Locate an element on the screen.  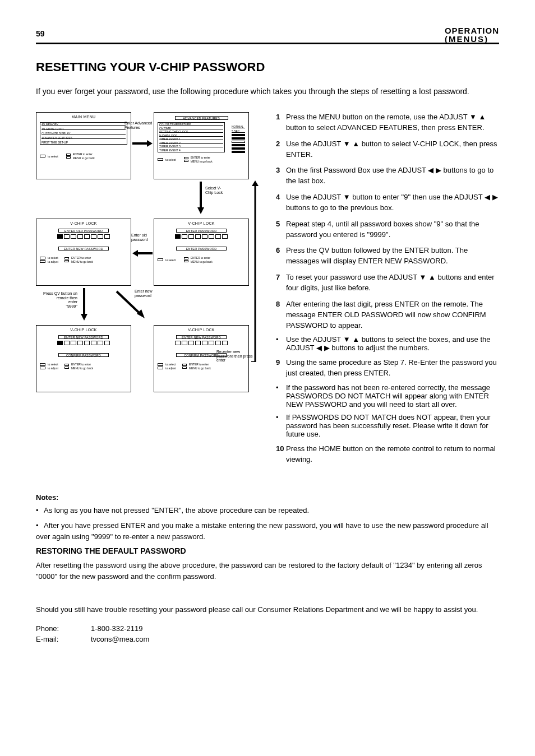
osd-main-menu: MAIN MENU AV MEMORY TV GUIDE GOLD CUSTOM… is located at coordinates (84, 146).